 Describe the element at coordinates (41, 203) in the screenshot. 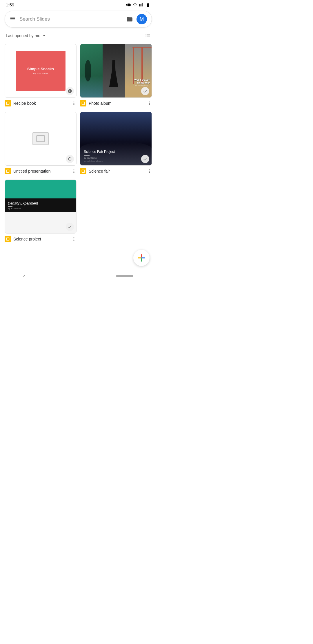

I see `density-title: Density Experiment` at that location.